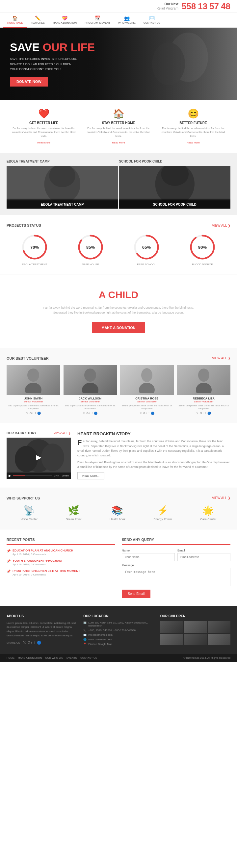 The image size is (237, 868). Describe the element at coordinates (44, 114) in the screenshot. I see `heart-icon: ❤️` at that location.